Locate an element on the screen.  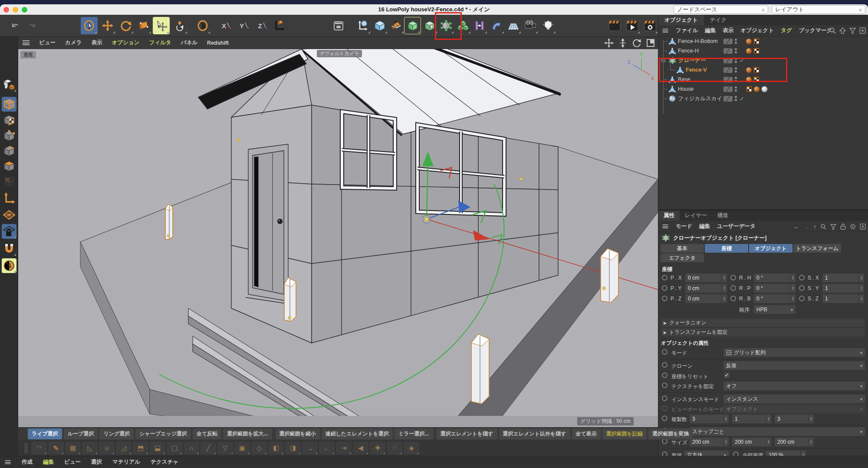
back-arrow-icon: ← is located at coordinates (796, 227).